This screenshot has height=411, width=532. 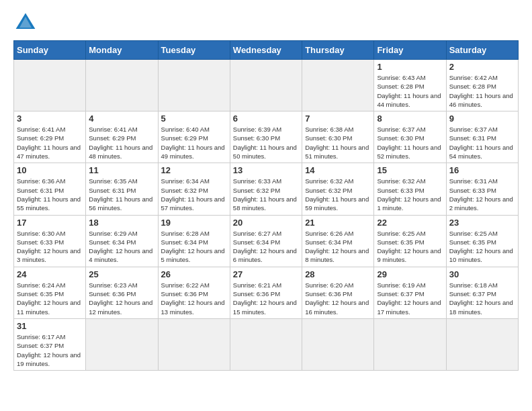 I want to click on calendar-header-sunday: Sunday, so click(x=50, y=50).